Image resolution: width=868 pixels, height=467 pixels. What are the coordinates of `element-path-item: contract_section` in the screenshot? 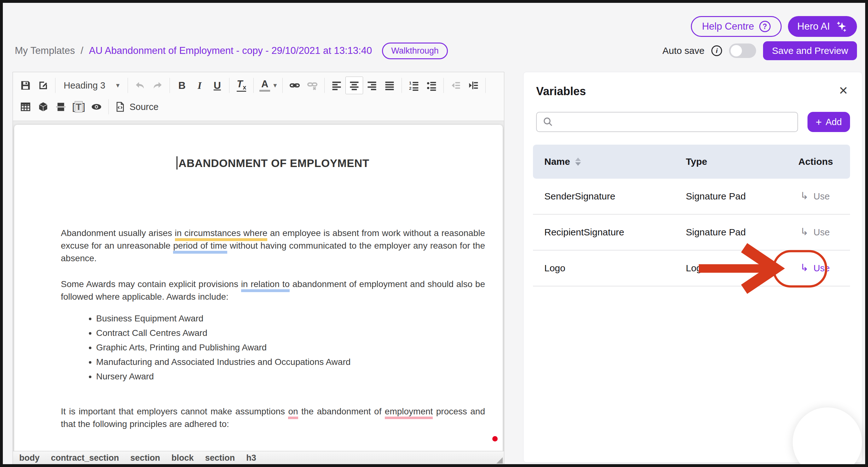 It's located at (85, 458).